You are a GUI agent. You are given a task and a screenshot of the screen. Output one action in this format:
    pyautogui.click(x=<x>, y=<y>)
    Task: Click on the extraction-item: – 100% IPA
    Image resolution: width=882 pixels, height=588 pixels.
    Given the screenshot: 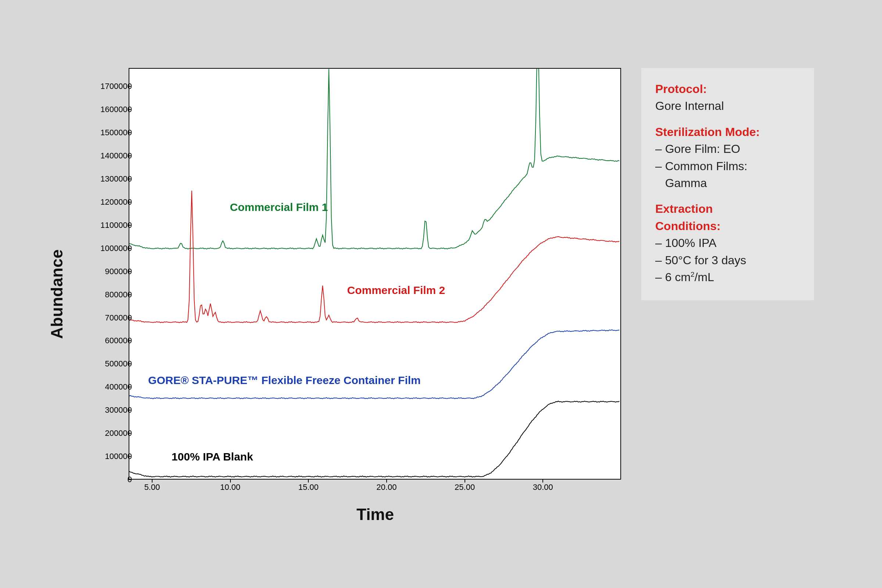 What is the action you would take?
    pyautogui.click(x=728, y=243)
    